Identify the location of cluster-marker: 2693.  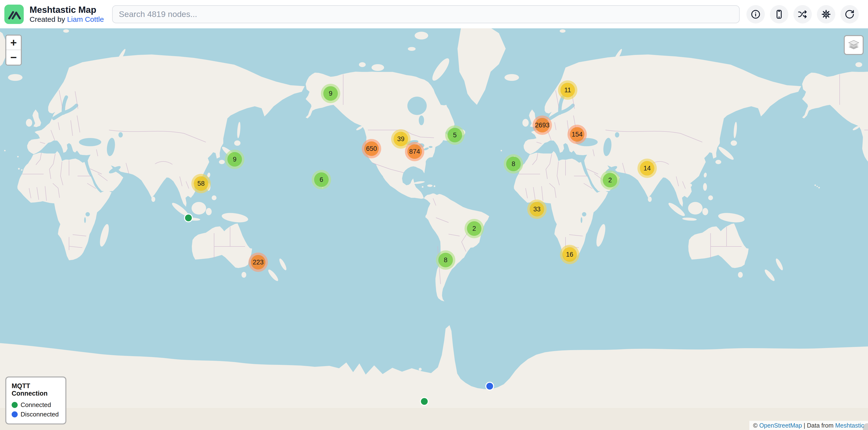
(542, 125).